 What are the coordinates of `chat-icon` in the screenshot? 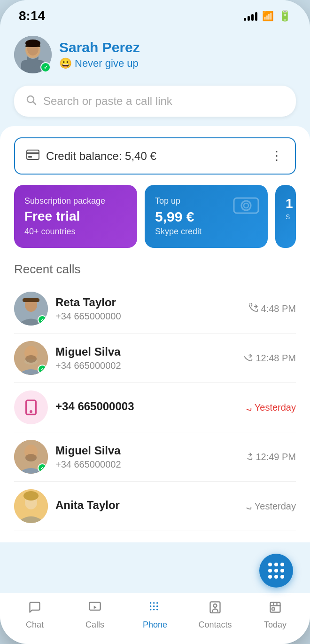 It's located at (35, 609).